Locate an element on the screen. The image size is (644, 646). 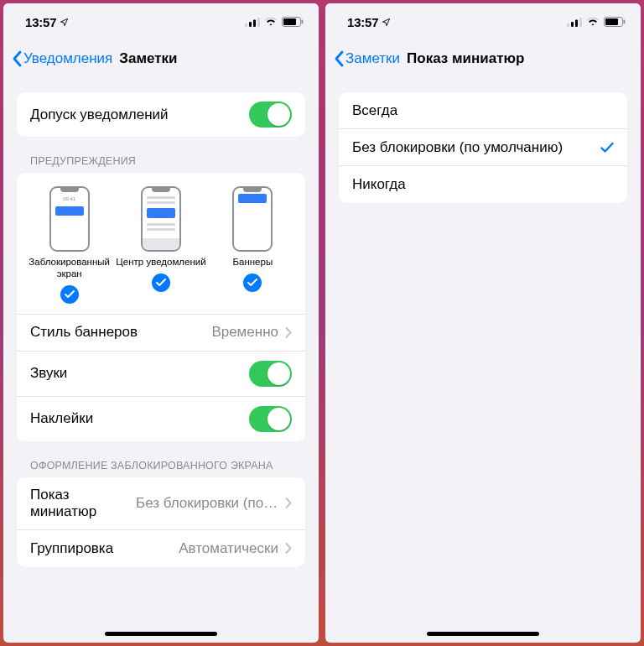
nav-bar: Уведомления Заметки is located at coordinates (161, 59).